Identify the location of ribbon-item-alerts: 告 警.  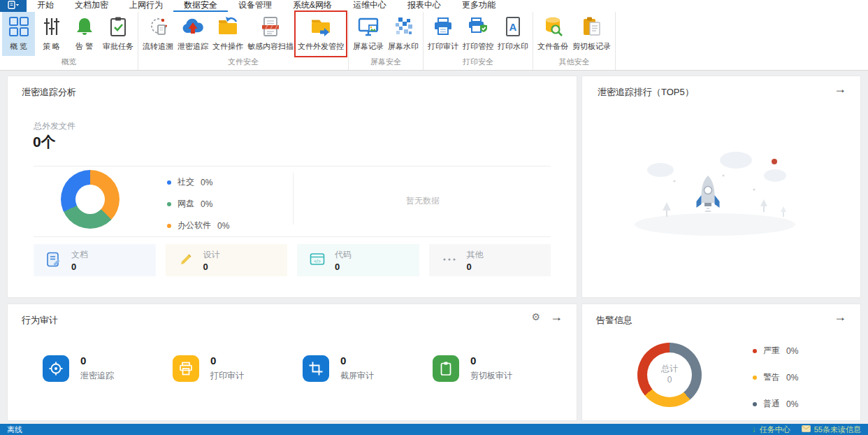
(84, 34).